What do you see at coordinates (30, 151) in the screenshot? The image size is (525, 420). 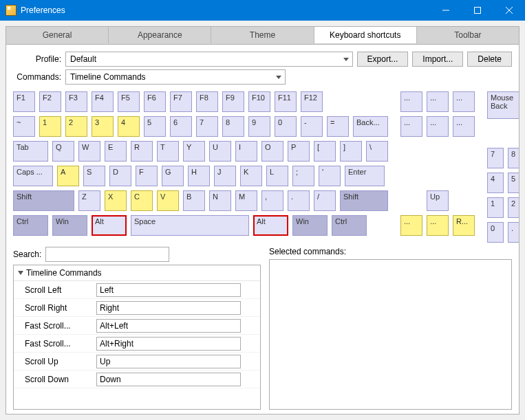 I see `key-tab: Tab` at bounding box center [30, 151].